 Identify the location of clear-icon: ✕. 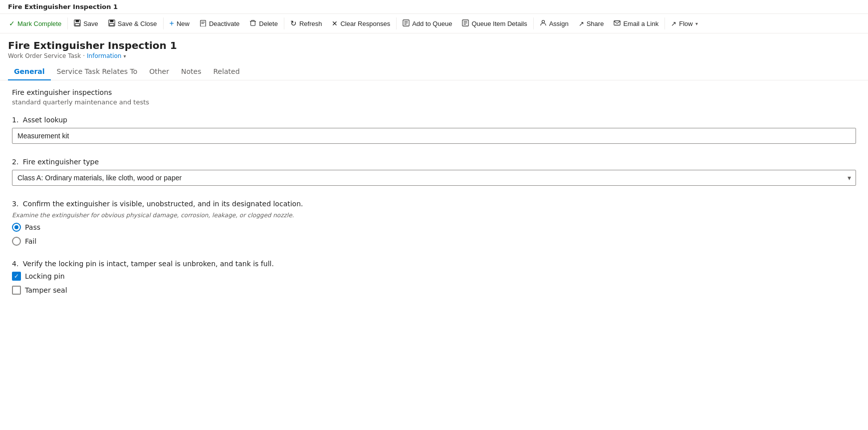
(335, 23).